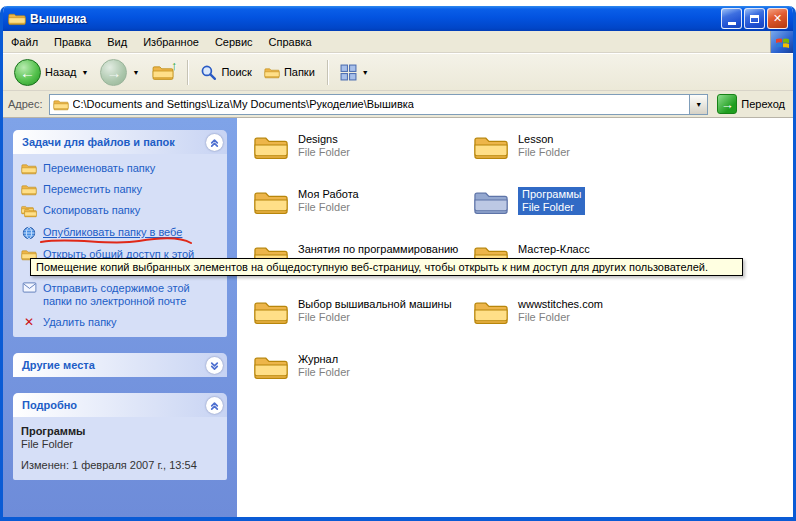  What do you see at coordinates (580, 160) in the screenshot?
I see `file-tile-lesson: Lesson File Folder` at bounding box center [580, 160].